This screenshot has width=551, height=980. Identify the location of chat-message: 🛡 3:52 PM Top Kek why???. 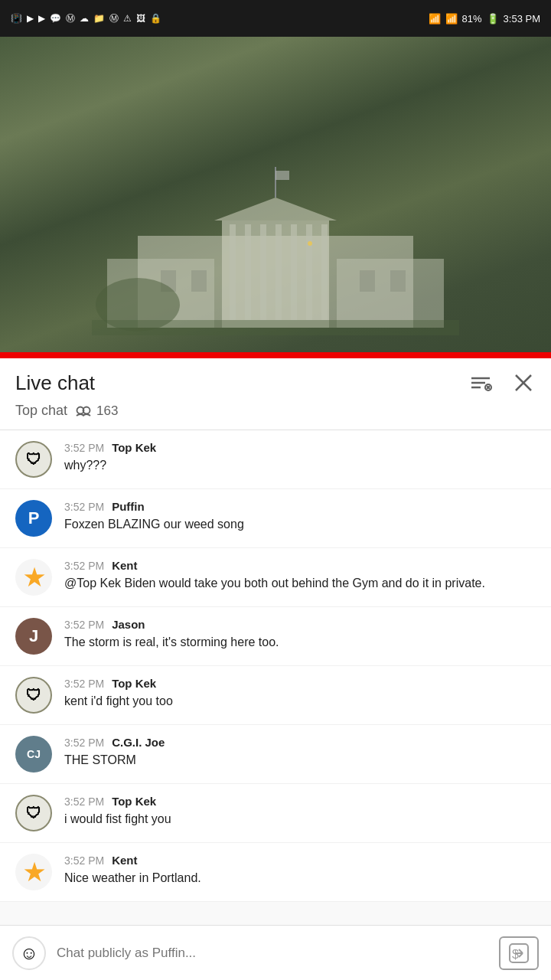
(276, 459).